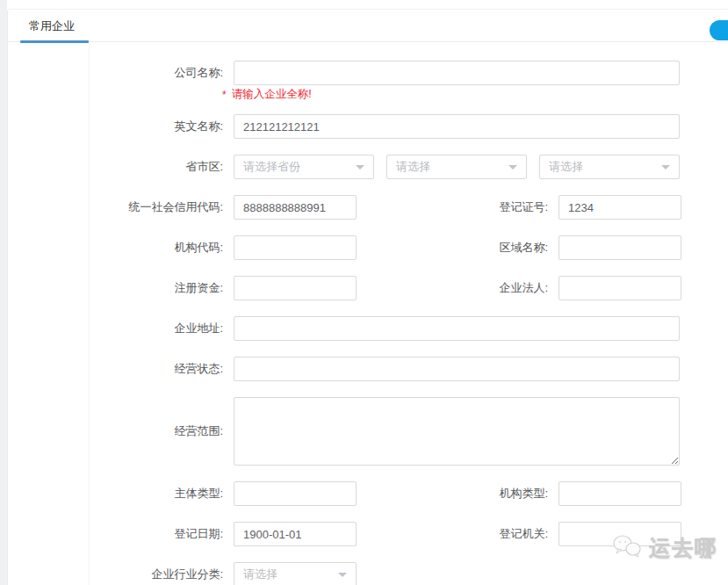 The height and width of the screenshot is (585, 728). Describe the element at coordinates (121, 248) in the screenshot. I see `org-code-label: 机构代码:` at that location.